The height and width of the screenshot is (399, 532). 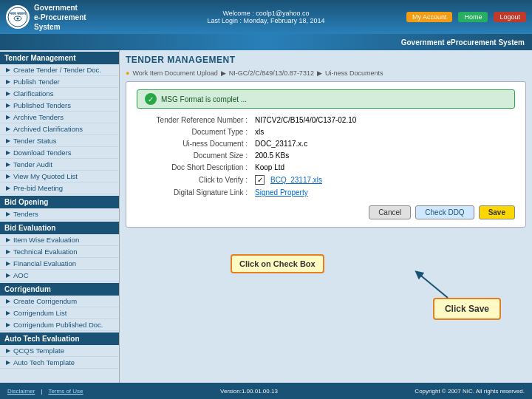 I want to click on sidebar-item-publish-tender: ▶ Publish Tender, so click(x=59, y=82).